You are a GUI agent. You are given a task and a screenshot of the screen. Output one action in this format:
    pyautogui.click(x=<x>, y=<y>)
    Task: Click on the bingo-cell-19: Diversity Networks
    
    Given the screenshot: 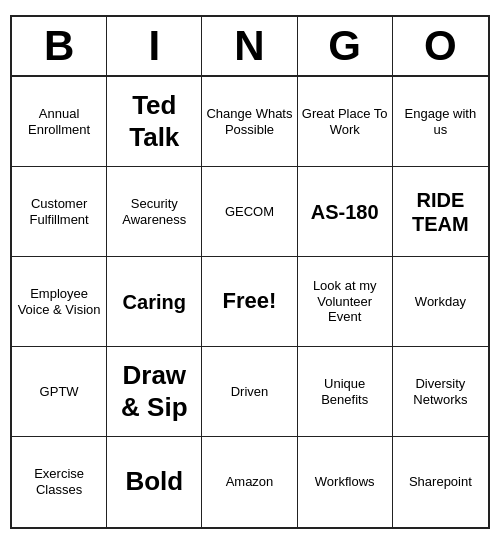 What is the action you would take?
    pyautogui.click(x=440, y=392)
    